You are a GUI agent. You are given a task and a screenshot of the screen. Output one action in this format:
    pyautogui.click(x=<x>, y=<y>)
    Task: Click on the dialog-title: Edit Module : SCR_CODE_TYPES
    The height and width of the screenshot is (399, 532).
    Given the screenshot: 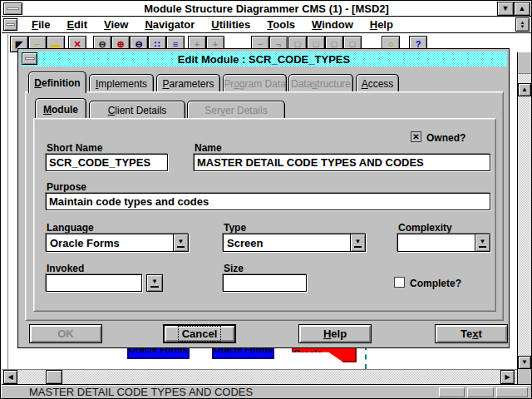 What is the action you would take?
    pyautogui.click(x=264, y=60)
    